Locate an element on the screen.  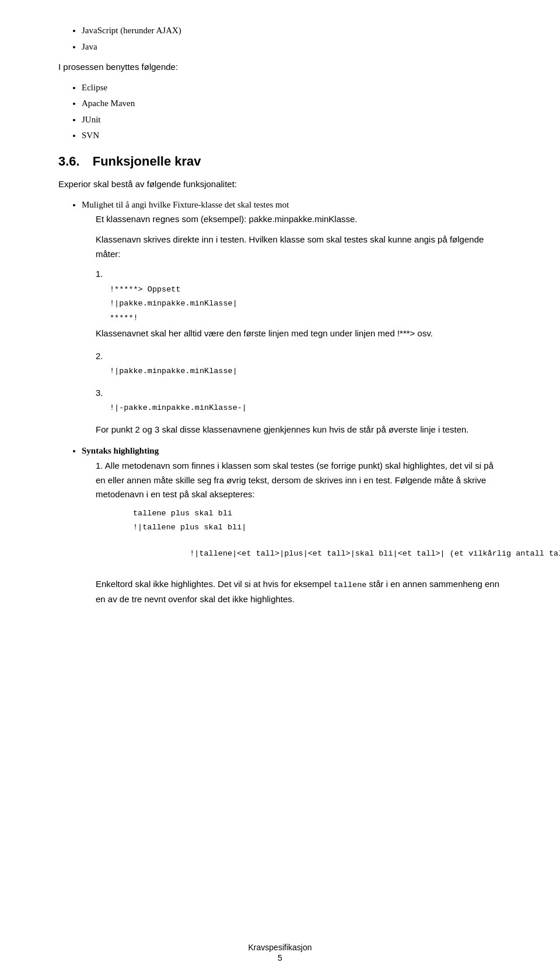
punkt-2-3-note: For punkt 2 og 3 skal disse klassenavnen… is located at coordinates (299, 430).